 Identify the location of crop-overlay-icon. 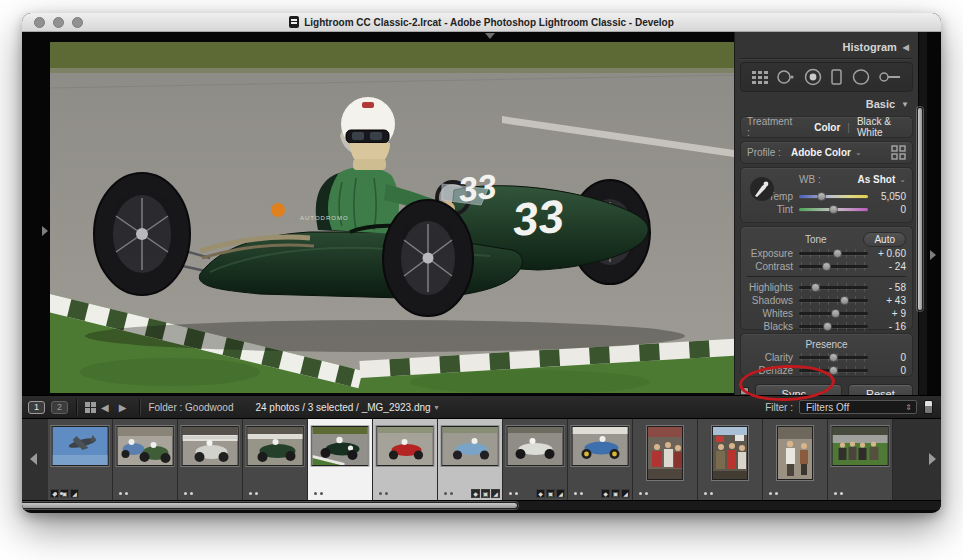
(760, 77).